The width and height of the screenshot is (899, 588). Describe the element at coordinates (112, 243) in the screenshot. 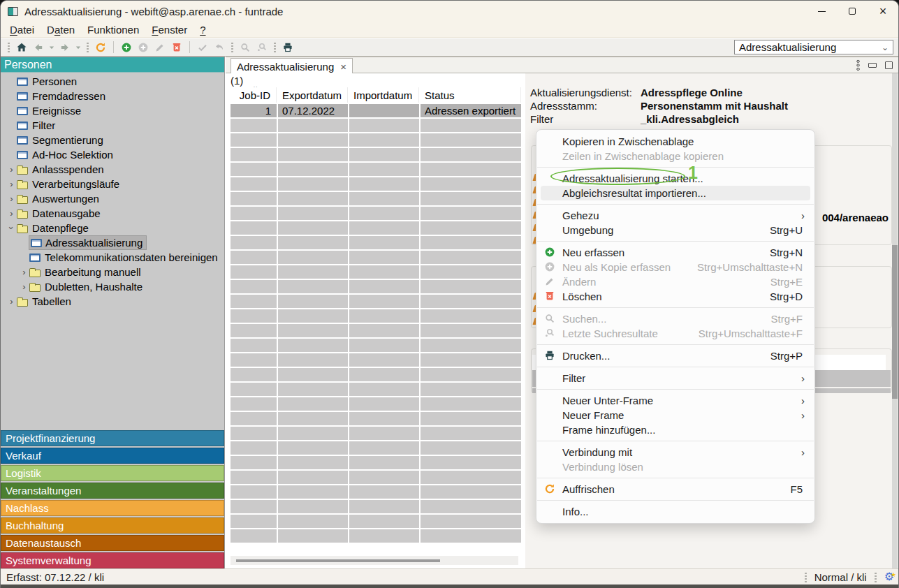

I see `tree-item-adressaktualisierung: Adressaktualisierung` at that location.